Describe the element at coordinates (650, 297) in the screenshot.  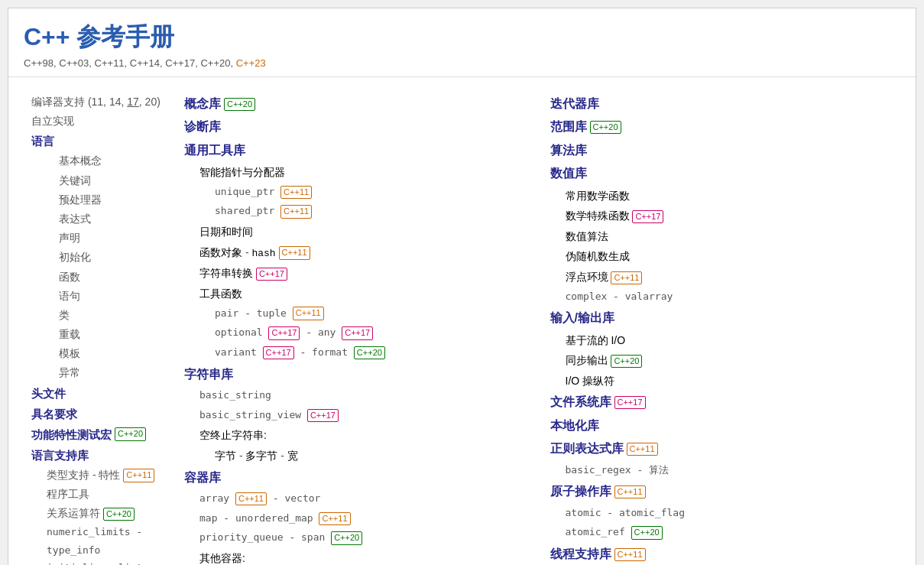
I see `valarray-link: valarray` at that location.